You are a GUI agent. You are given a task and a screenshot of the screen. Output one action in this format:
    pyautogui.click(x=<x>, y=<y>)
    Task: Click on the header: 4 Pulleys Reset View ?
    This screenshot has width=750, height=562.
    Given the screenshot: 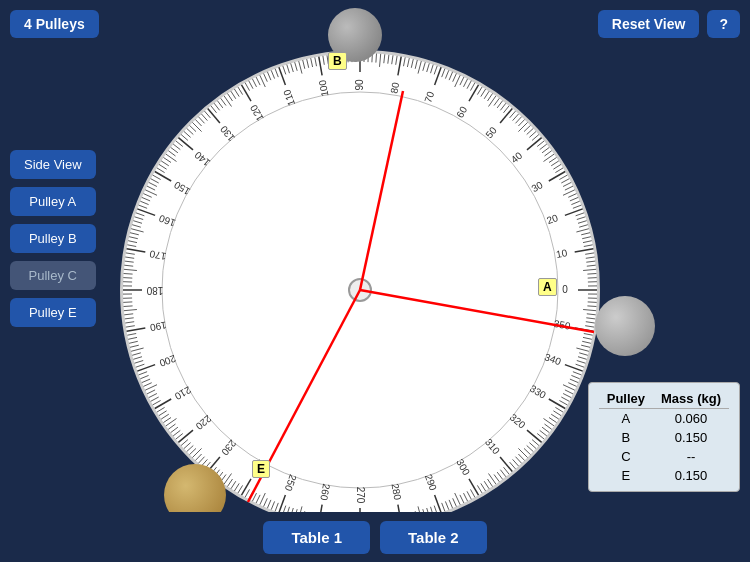 What is the action you would take?
    pyautogui.click(x=375, y=24)
    